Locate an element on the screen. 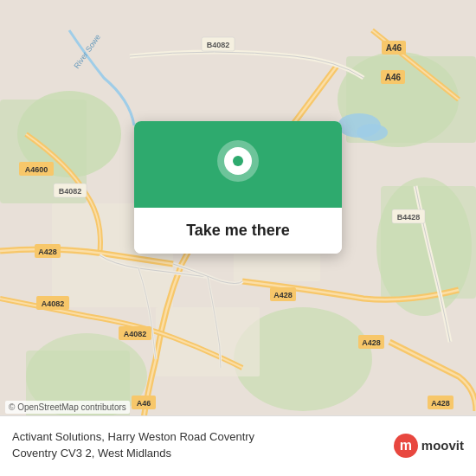 The width and height of the screenshot is (476, 476). moovit-icon: m is located at coordinates (406, 446).